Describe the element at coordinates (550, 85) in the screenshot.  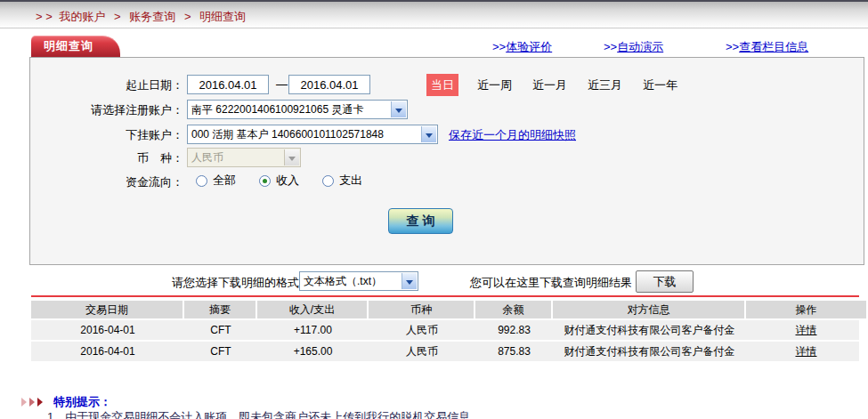
I see `quick-range-month: 近一月` at that location.